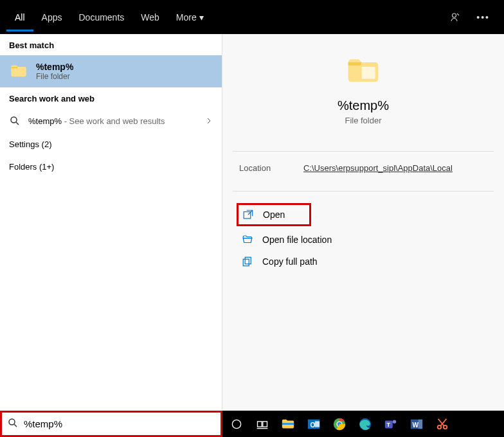 This screenshot has width=504, height=437. I want to click on feedback-icon, so click(455, 17).